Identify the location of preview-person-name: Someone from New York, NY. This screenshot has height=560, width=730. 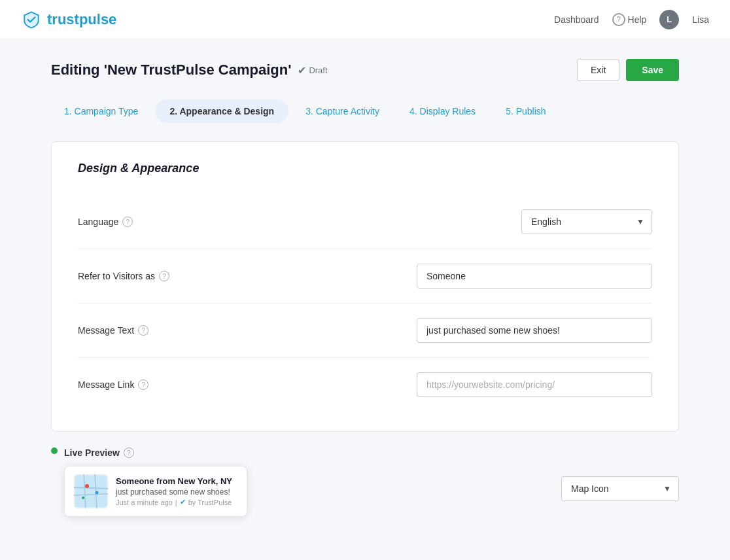
(177, 481).